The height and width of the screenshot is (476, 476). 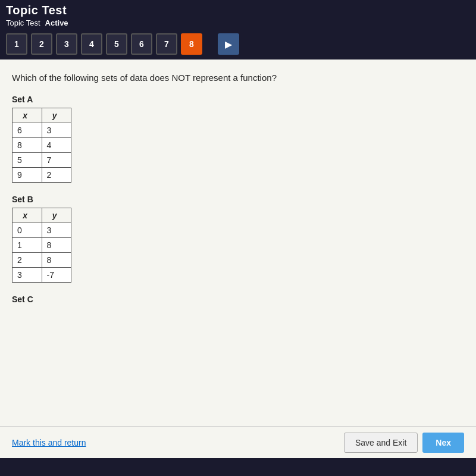 I want to click on nav-btn-6: 6, so click(x=142, y=44).